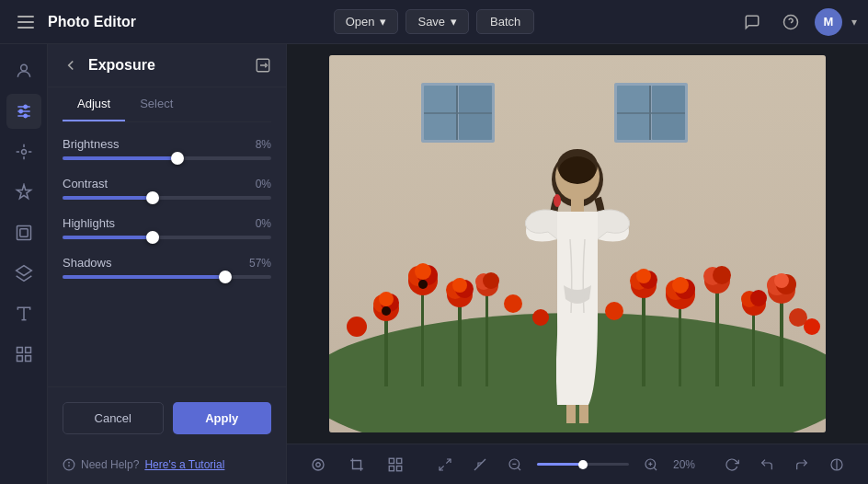  What do you see at coordinates (24, 354) in the screenshot?
I see `grid-icon` at bounding box center [24, 354].